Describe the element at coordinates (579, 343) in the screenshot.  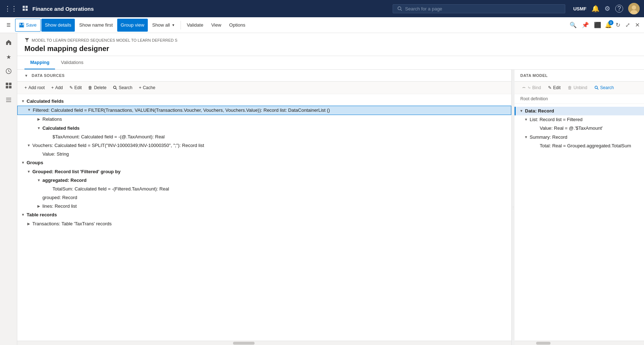
I see `dm-h-scrollbar` at that location.